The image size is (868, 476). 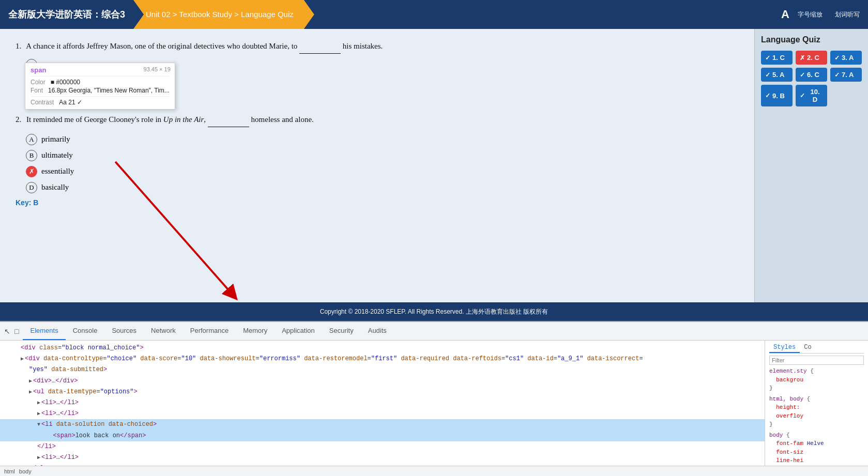 I want to click on tooltip-font-value: 16.8px Georgia, "Times New Roman", Tim..…, so click(x=109, y=90).